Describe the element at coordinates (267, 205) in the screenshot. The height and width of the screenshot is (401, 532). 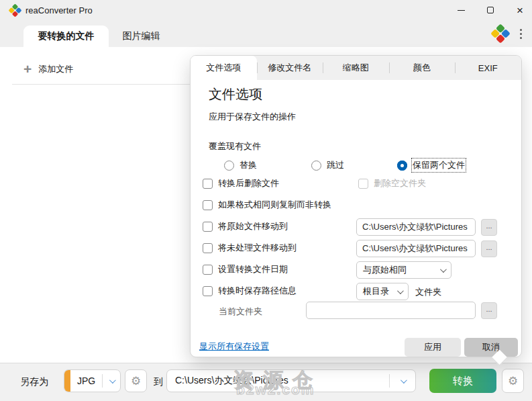
I see `checkbox-copy-if-same-format: 如果格式相同则复制而非转换` at that location.